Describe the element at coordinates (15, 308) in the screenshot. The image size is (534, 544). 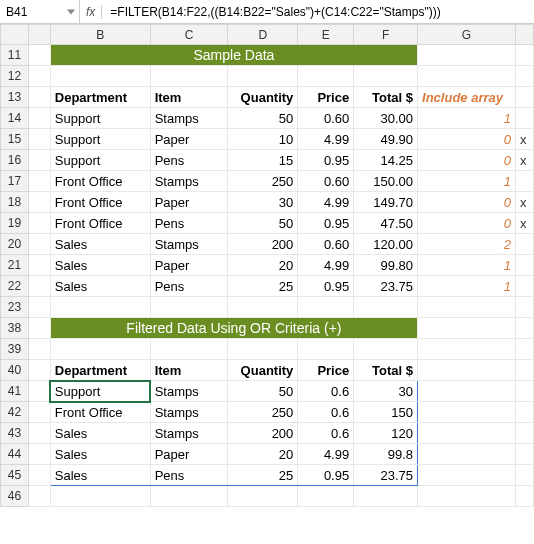
I see `row-23: 23` at that location.